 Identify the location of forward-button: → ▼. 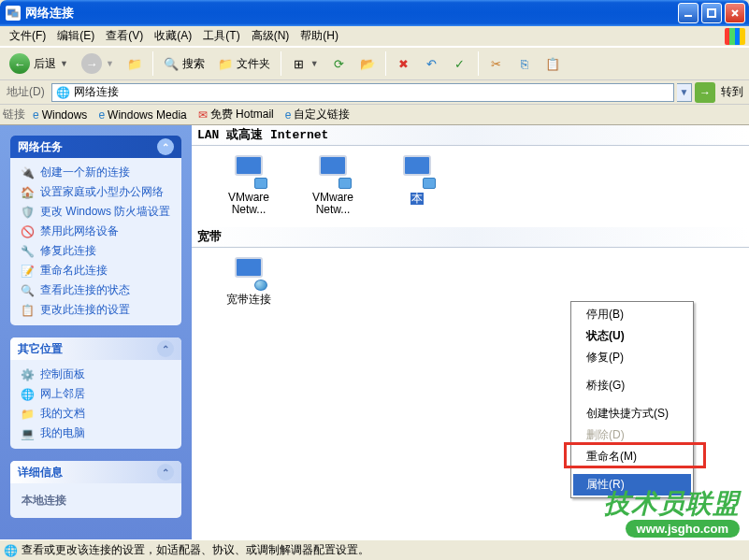
(97, 64).